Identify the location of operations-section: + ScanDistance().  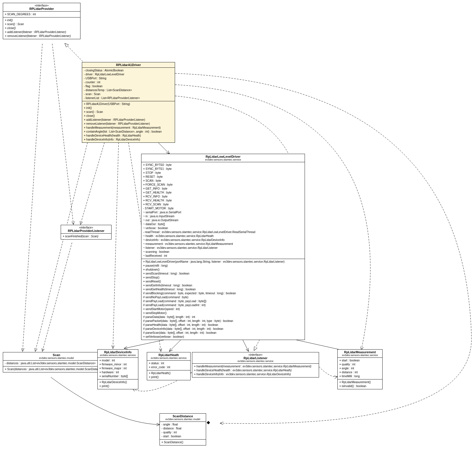
(183, 442).